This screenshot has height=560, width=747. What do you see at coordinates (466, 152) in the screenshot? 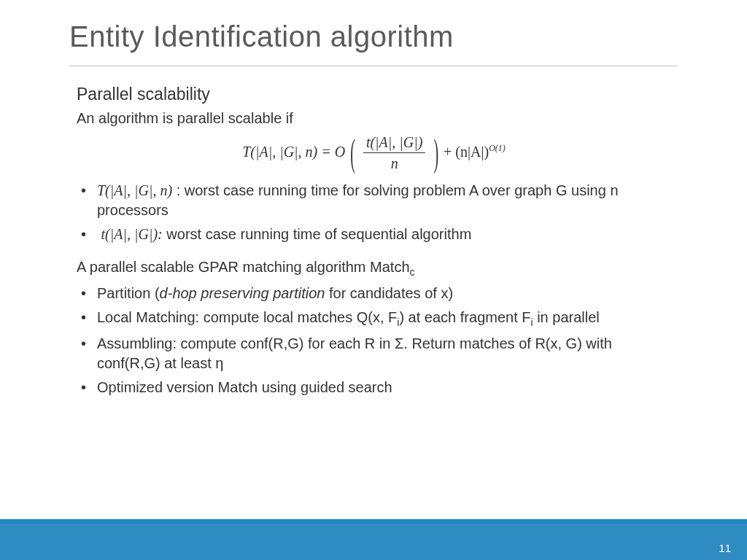
I see `equation-tail-base: + (n|A|)` at bounding box center [466, 152].